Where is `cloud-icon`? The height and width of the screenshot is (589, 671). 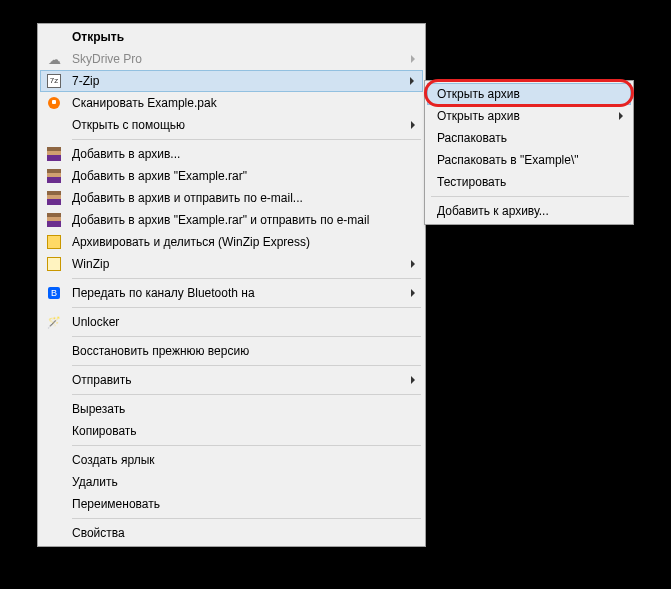
cloud-icon is located at coordinates (54, 59).